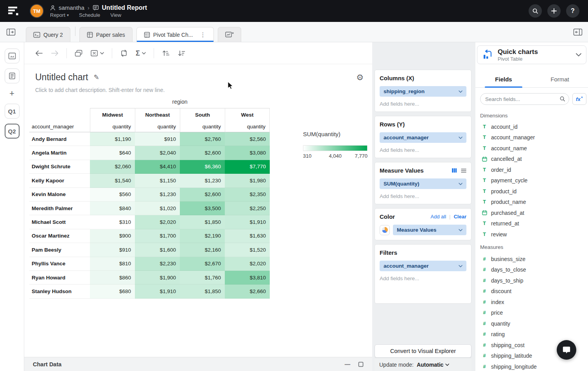  What do you see at coordinates (113, 167) in the screenshot?
I see `pivot-value-cell: $2,060` at bounding box center [113, 167].